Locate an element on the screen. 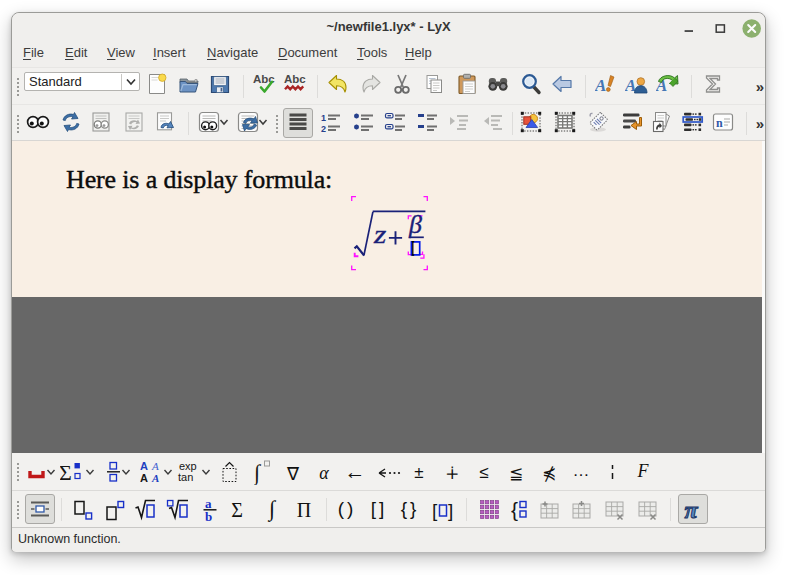  svg-text: n is located at coordinates (720, 123).